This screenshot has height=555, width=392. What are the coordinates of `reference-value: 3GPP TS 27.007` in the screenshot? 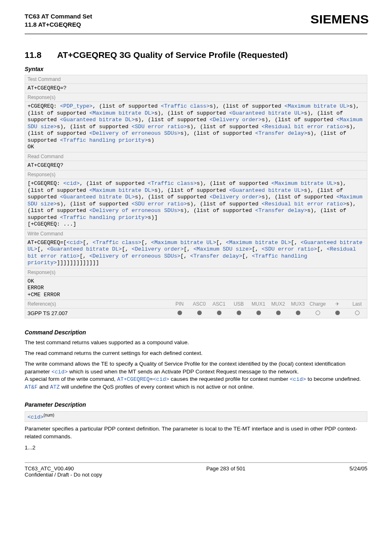 It's located at (97, 313).